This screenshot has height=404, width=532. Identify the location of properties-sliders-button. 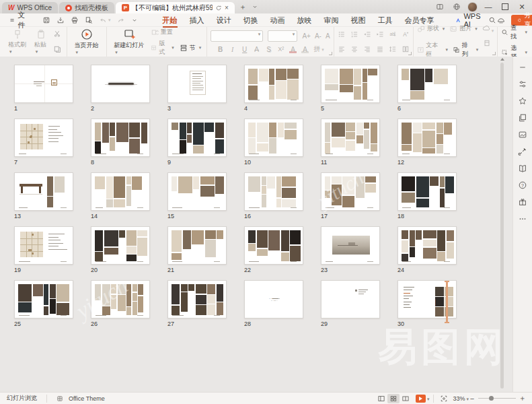
(523, 84).